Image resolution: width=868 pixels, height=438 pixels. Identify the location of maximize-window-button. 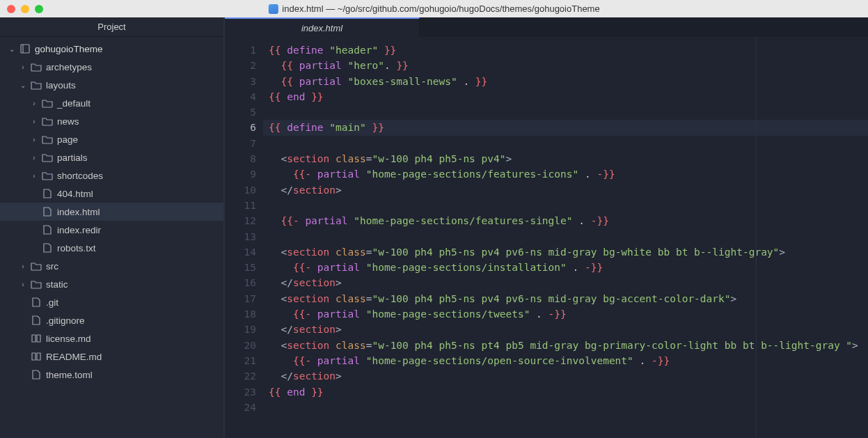
(39, 9).